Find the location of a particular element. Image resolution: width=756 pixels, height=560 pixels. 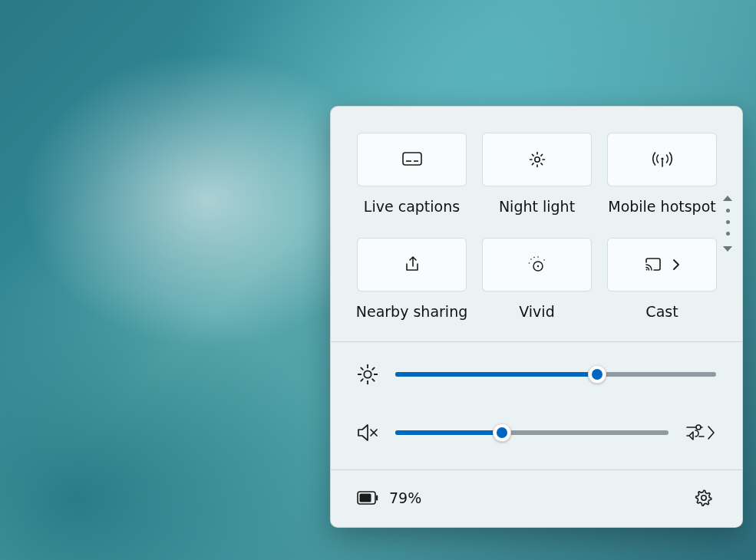

tile-live-captions-label: Live captions is located at coordinates (411, 206).